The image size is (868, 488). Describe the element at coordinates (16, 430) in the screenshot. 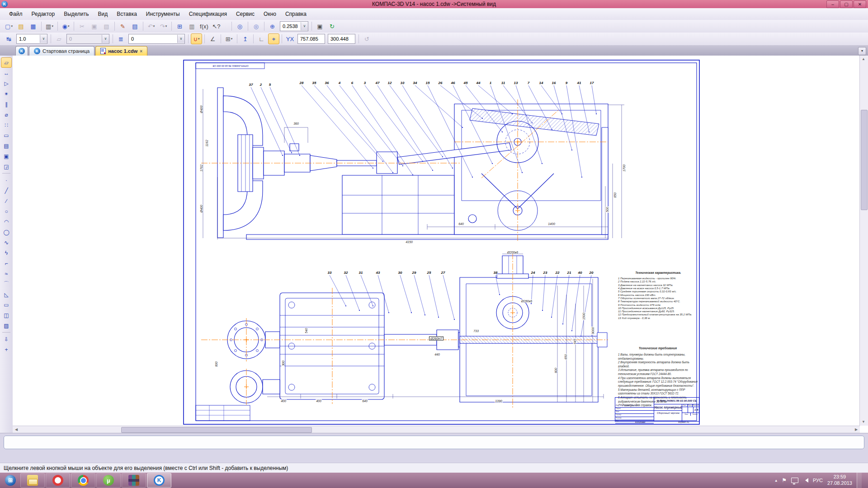

I see `scroll-left-icon: ◀` at that location.